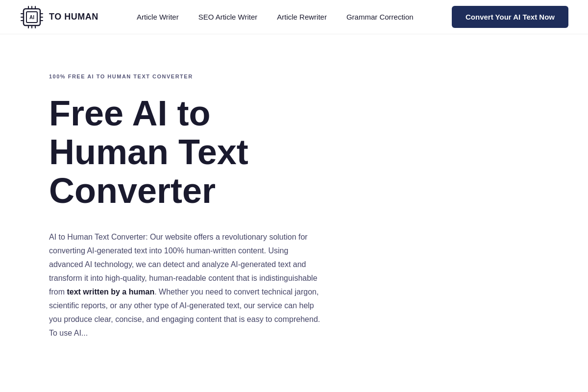 The height and width of the screenshot is (392, 588). What do you see at coordinates (186, 285) in the screenshot?
I see `hero-description: AI to Human Text Converter: Our website …` at bounding box center [186, 285].